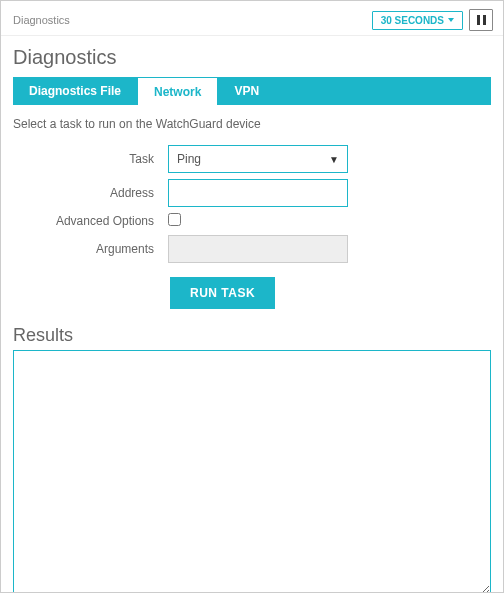  What do you see at coordinates (252, 56) in the screenshot?
I see `page-title: Diagnostics` at bounding box center [252, 56].